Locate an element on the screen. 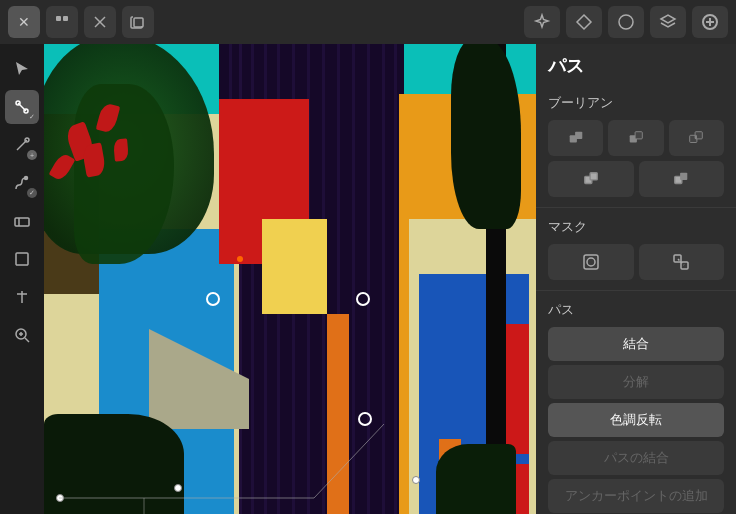 The image size is (736, 514). handle-bm is located at coordinates (178, 488).